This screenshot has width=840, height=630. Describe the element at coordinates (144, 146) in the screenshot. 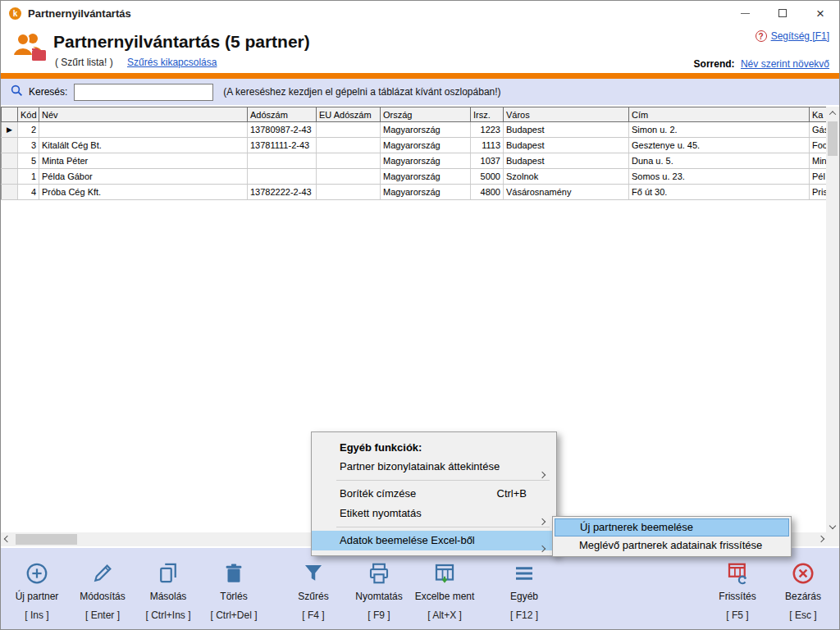

I see `cell-nev: Kitalált Cég Bt.` at that location.